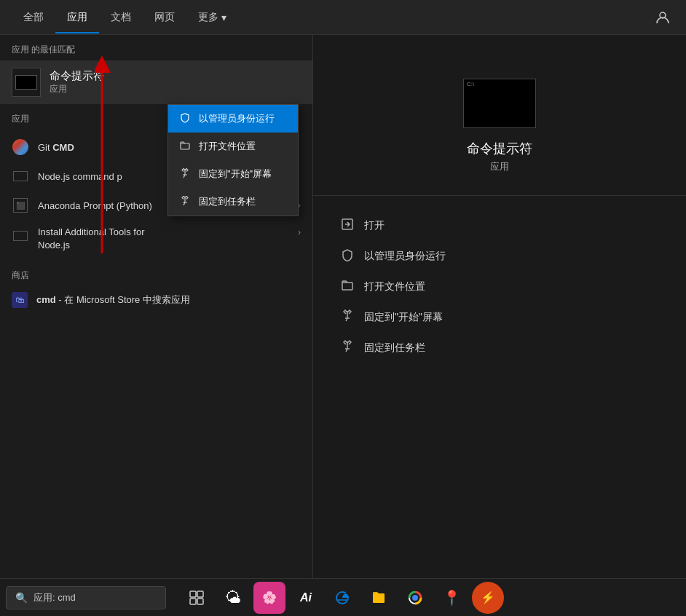 This screenshot has height=616, width=686. What do you see at coordinates (186, 119) in the screenshot?
I see `shield-icon` at bounding box center [186, 119].